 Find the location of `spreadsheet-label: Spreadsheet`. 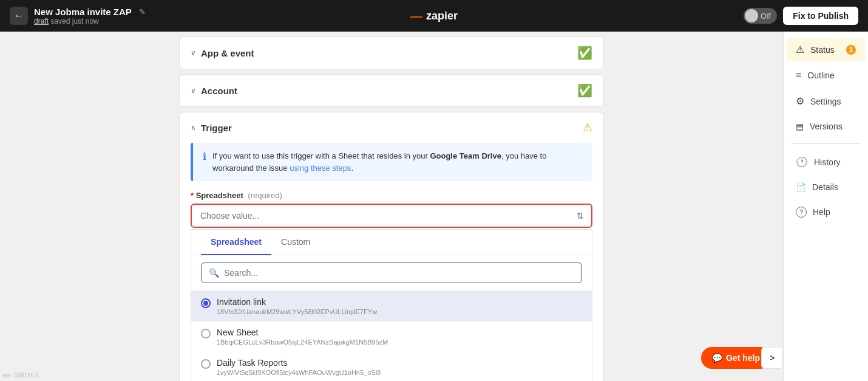

spreadsheet-label: Spreadsheet is located at coordinates (220, 196).